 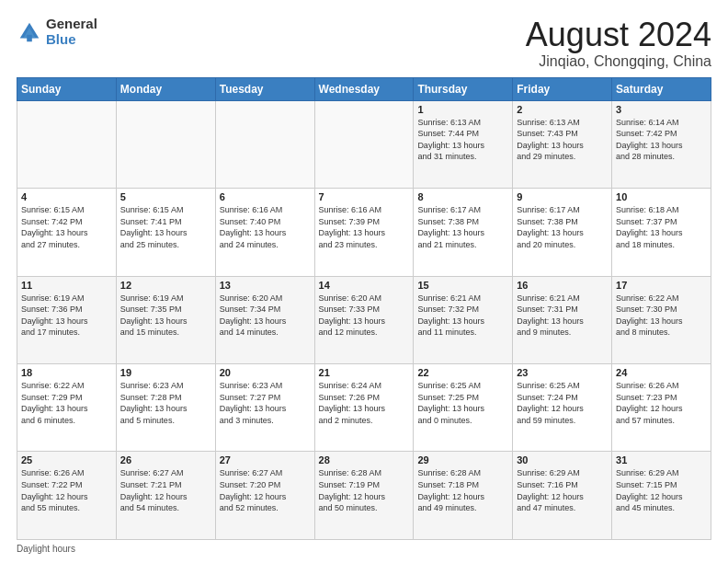 I want to click on day-info: Sunrise: 6:19 AM Sunset: 7:35 PM Dayligh…, so click(x=165, y=316).